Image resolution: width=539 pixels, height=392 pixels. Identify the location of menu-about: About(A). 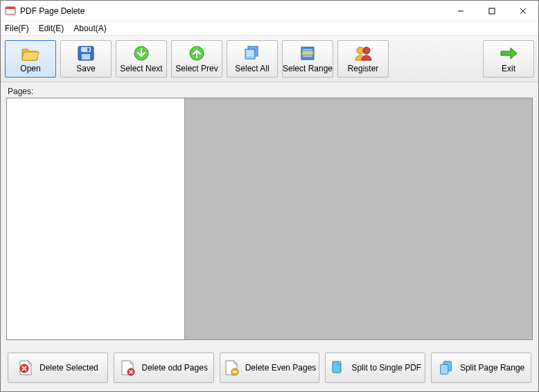
(90, 28).